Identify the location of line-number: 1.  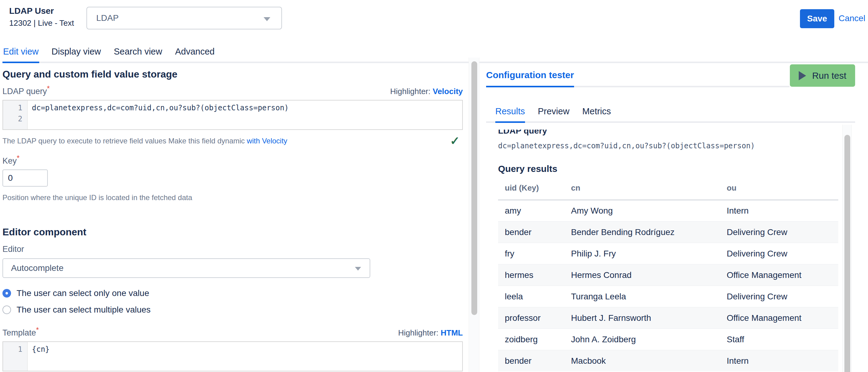
(13, 108).